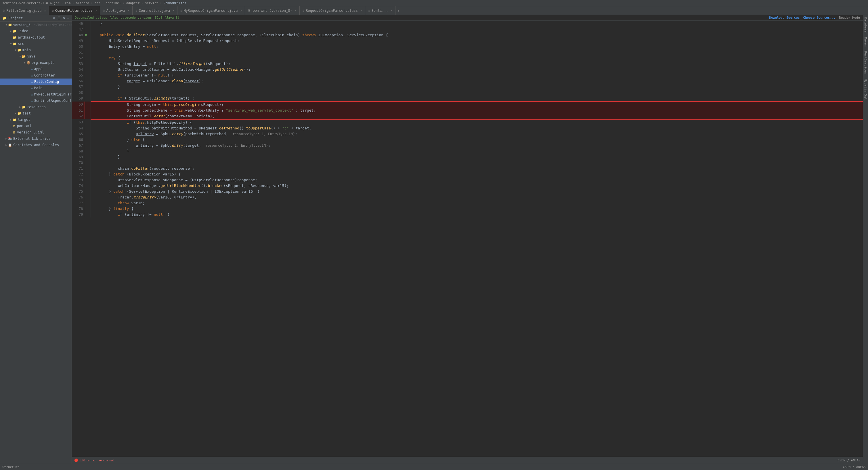 This screenshot has width=868, height=470. What do you see at coordinates (97, 460) in the screenshot?
I see `error-text: IDE error occurred` at bounding box center [97, 460].